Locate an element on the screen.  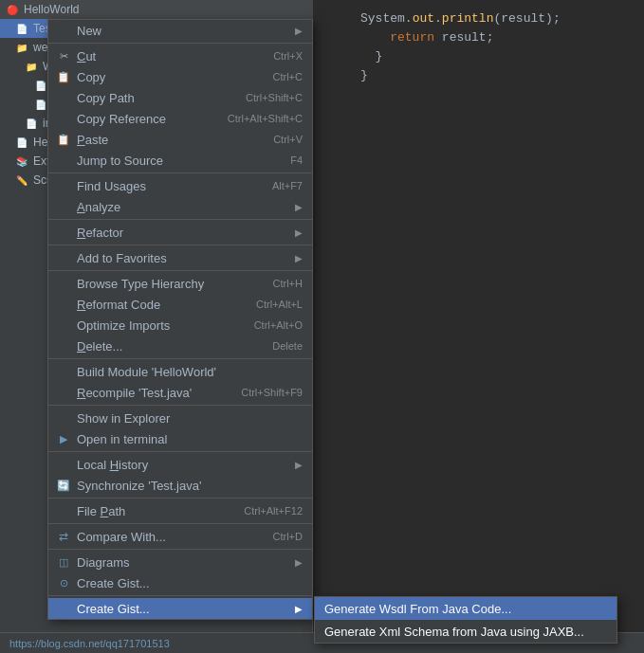
generate-xml-label: Generate Xml Schema from Java using JAXB… is located at coordinates (454, 631).